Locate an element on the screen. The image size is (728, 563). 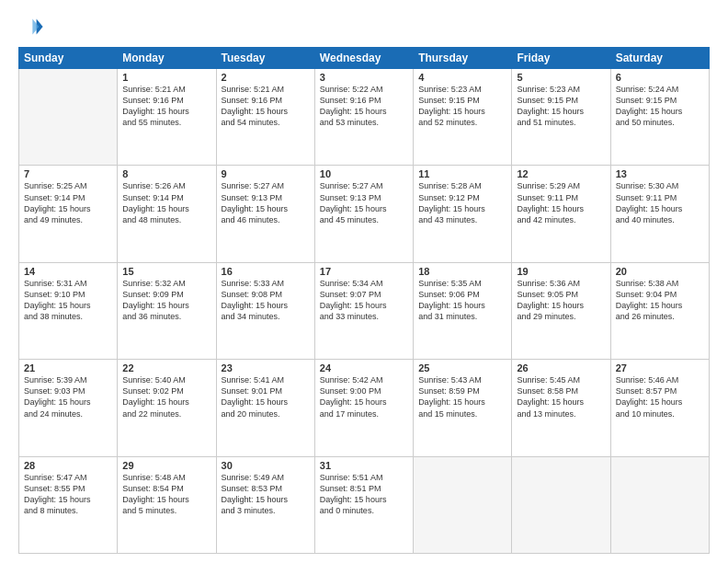
day-number: 28 is located at coordinates (68, 465).